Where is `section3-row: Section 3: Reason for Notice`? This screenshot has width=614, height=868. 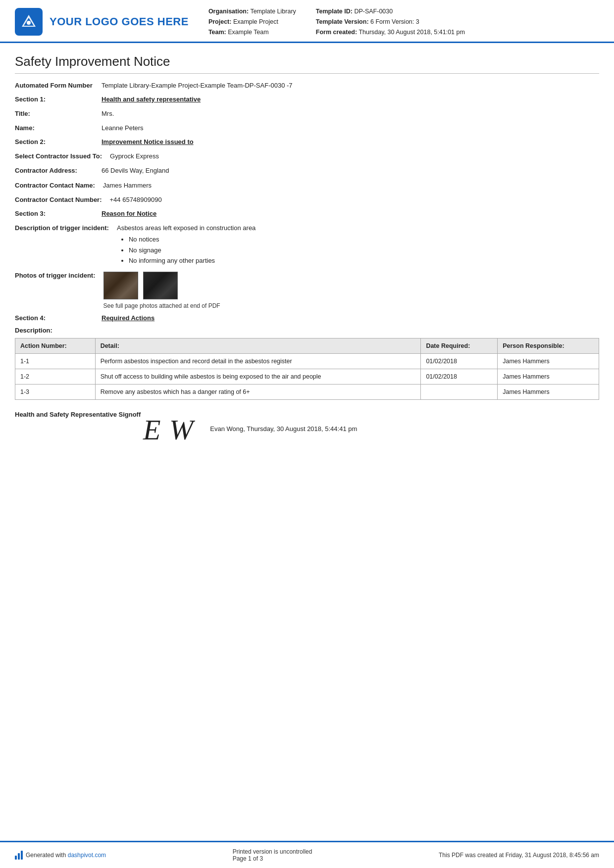
section3-row: Section 3: Reason for Notice is located at coordinates (307, 214).